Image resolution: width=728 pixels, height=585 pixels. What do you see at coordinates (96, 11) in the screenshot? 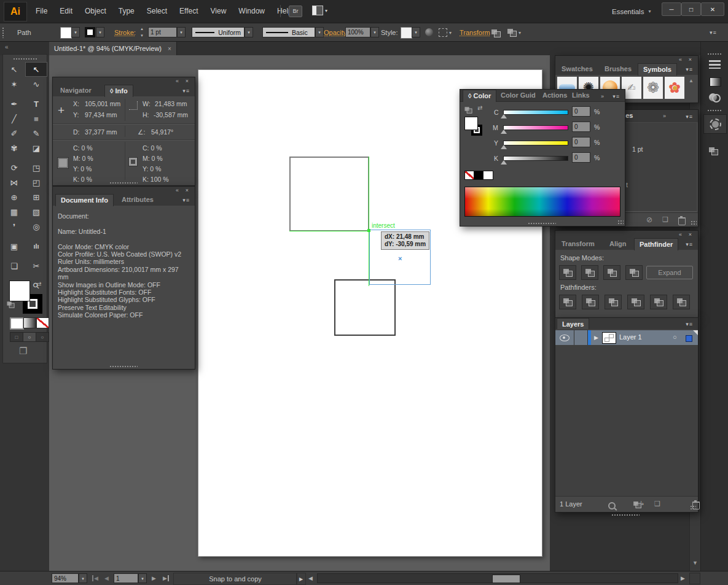
I see `menu-object: Object` at bounding box center [96, 11].